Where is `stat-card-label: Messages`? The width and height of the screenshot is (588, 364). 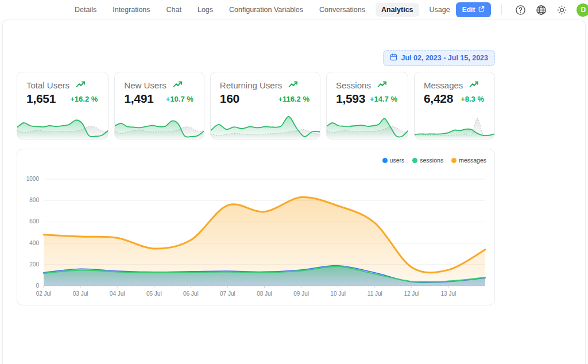
stat-card-label: Messages is located at coordinates (443, 85).